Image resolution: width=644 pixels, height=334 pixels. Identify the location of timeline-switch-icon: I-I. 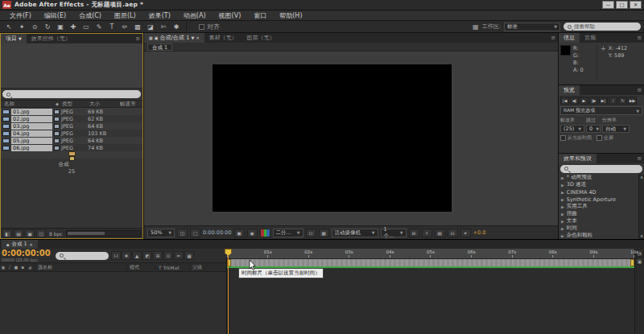
(116, 256).